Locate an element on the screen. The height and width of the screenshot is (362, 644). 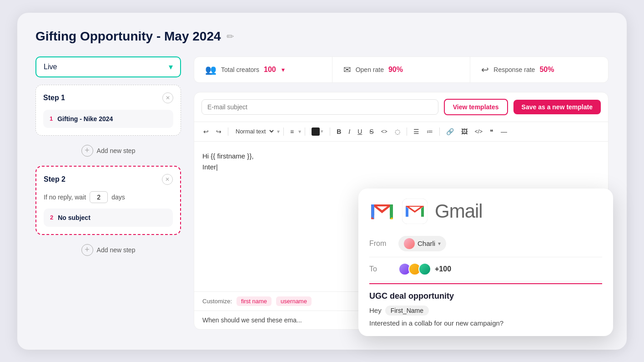
step1-box: Step 1 ✕ 1 Gifting - Nike 2024 is located at coordinates (108, 110).